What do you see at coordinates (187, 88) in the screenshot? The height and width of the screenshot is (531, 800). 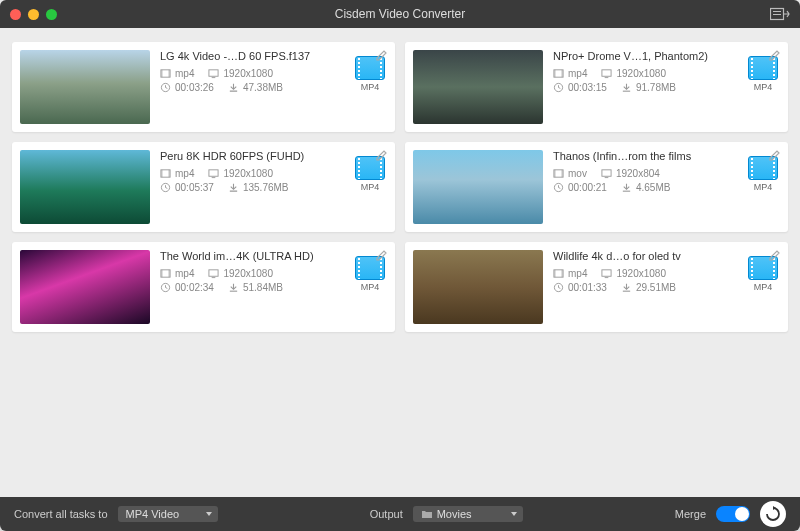 I see `video-duration: 00:03:26` at bounding box center [187, 88].